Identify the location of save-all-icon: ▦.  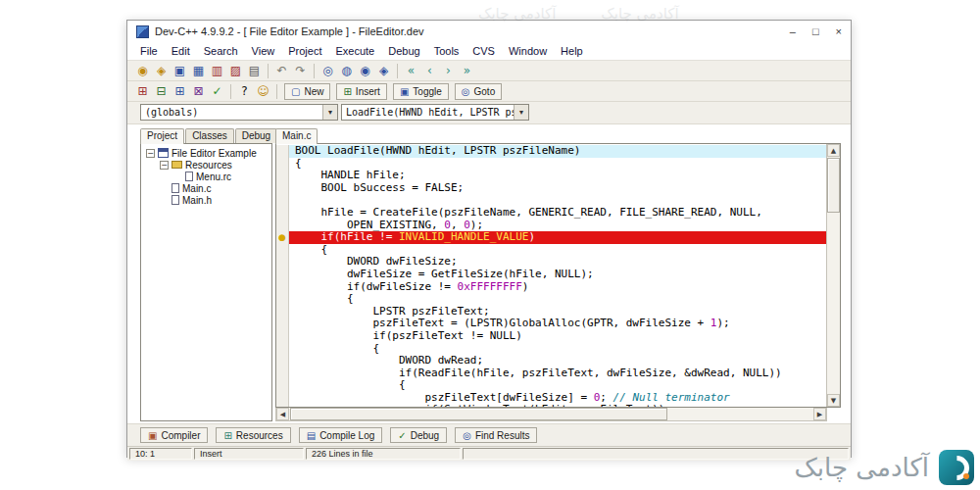
(198, 71).